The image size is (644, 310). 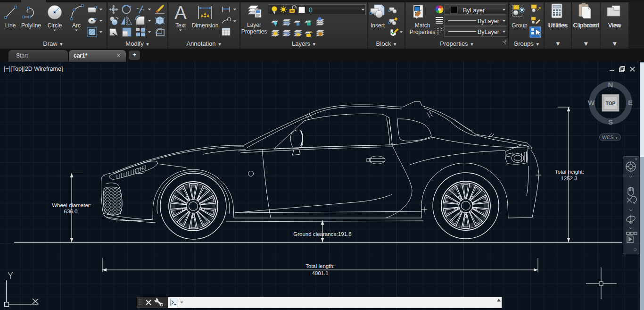 What do you see at coordinates (320, 273) in the screenshot?
I see `svg-text: 4001.1` at bounding box center [320, 273].